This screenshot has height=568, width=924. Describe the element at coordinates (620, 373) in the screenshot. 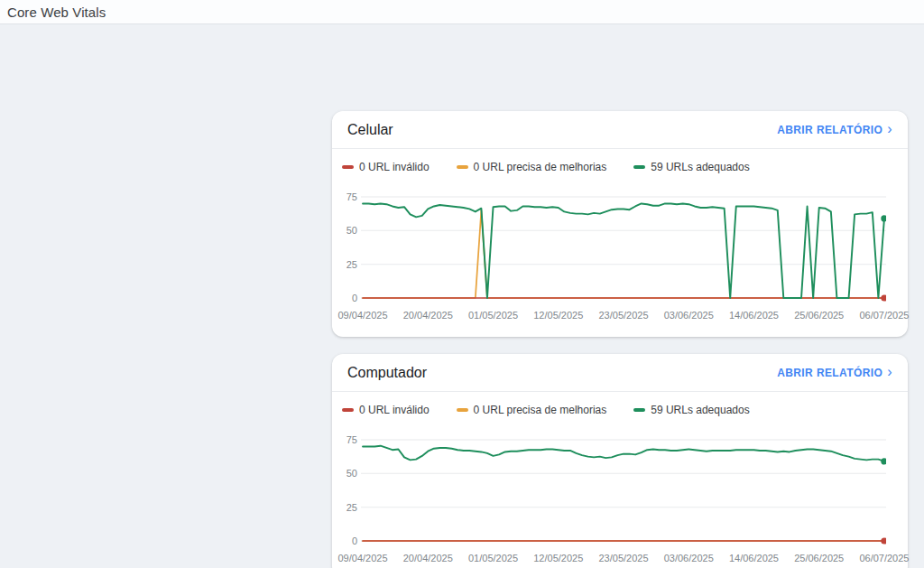

I see `card-header: Computador ABRIR RELATÓRIO ›` at that location.